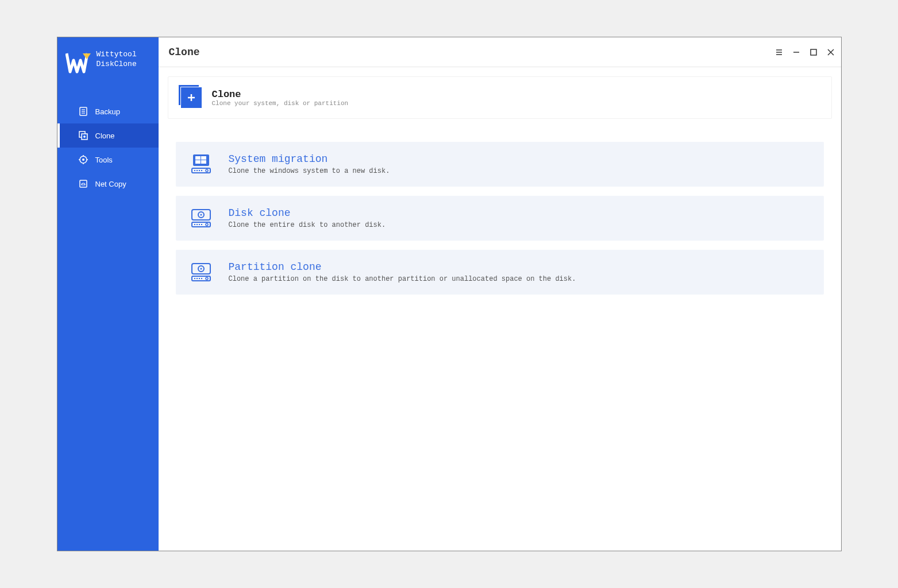  What do you see at coordinates (105, 136) in the screenshot?
I see `sidebar-item-label: Clone` at bounding box center [105, 136].